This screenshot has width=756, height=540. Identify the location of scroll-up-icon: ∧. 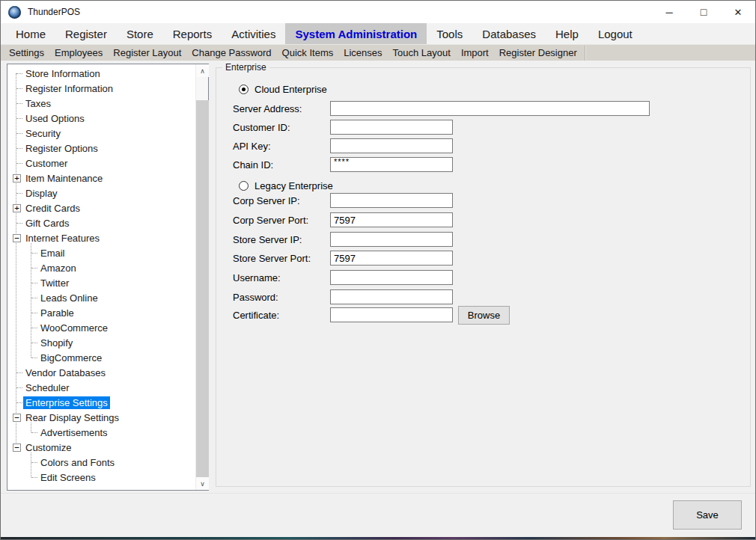
(202, 70).